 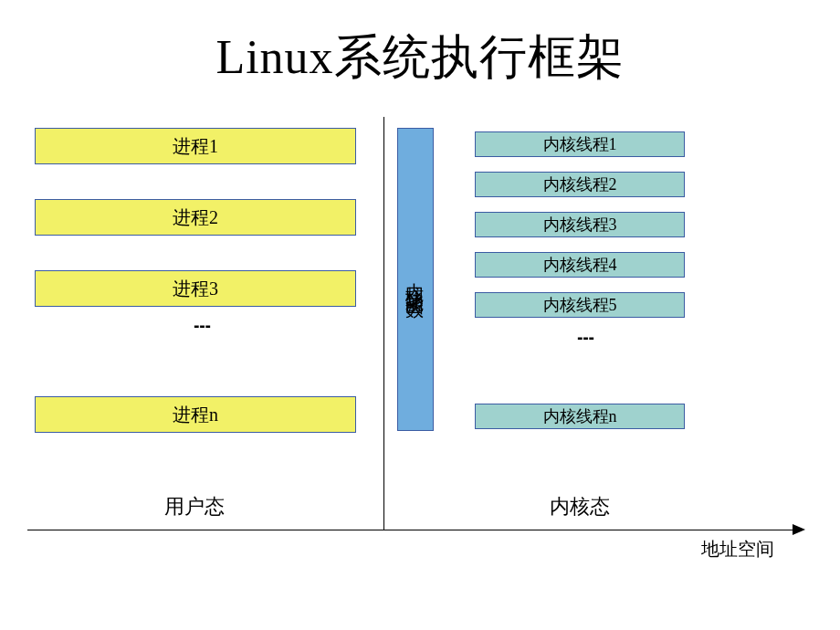 I want to click on vertical-divider, so click(x=383, y=323).